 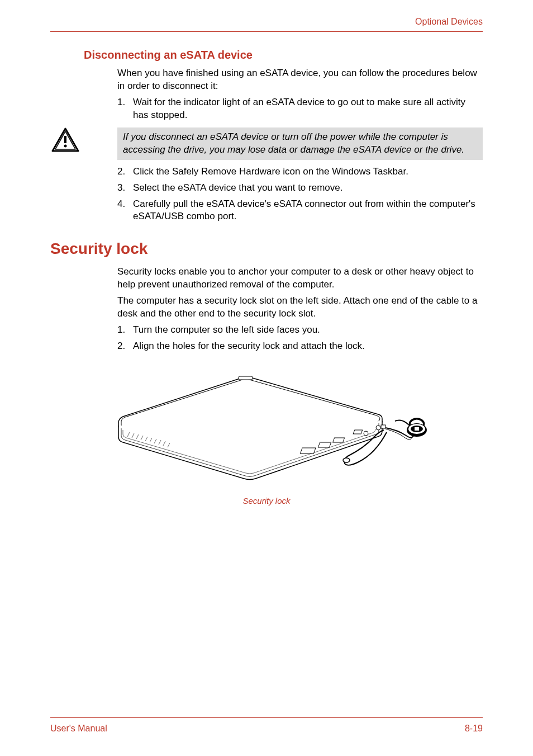 What do you see at coordinates (266, 726) in the screenshot?
I see `page-footer: User's Manual 8-19` at bounding box center [266, 726].